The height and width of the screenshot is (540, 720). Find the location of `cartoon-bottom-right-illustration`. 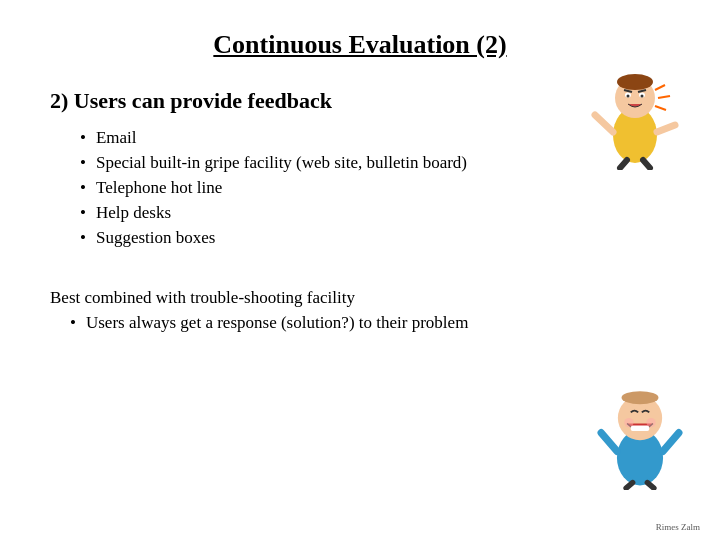

cartoon-bottom-right-illustration is located at coordinates (640, 430).